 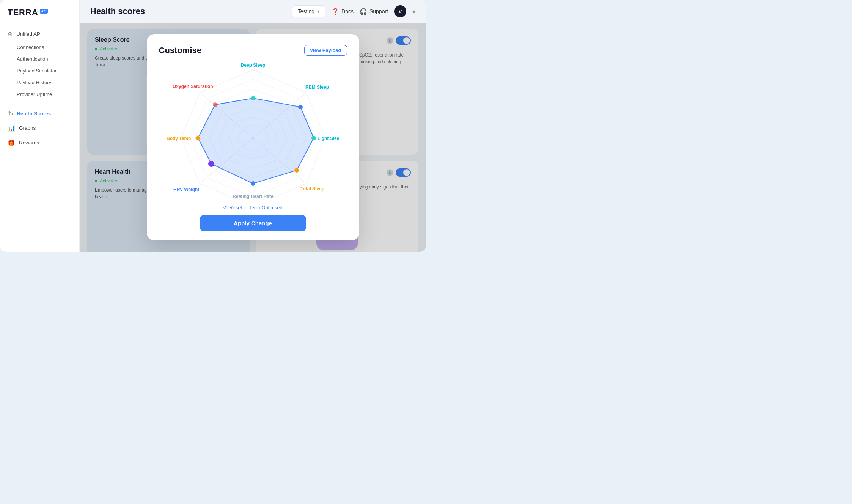 What do you see at coordinates (29, 143) in the screenshot?
I see `sidebar-item-label: Rewards` at bounding box center [29, 143].